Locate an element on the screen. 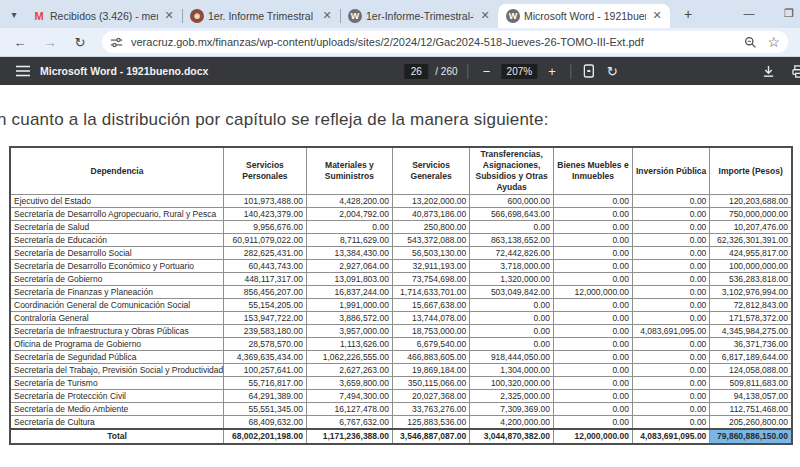 The width and height of the screenshot is (800, 467). zoom-in-button: + is located at coordinates (552, 72).